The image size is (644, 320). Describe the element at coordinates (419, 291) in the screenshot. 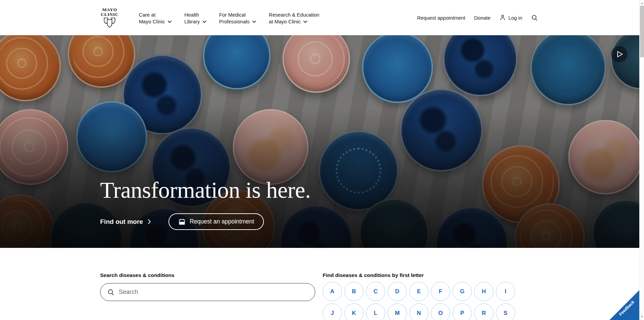

I see `letters-row-1: A B C D E F G H I` at that location.